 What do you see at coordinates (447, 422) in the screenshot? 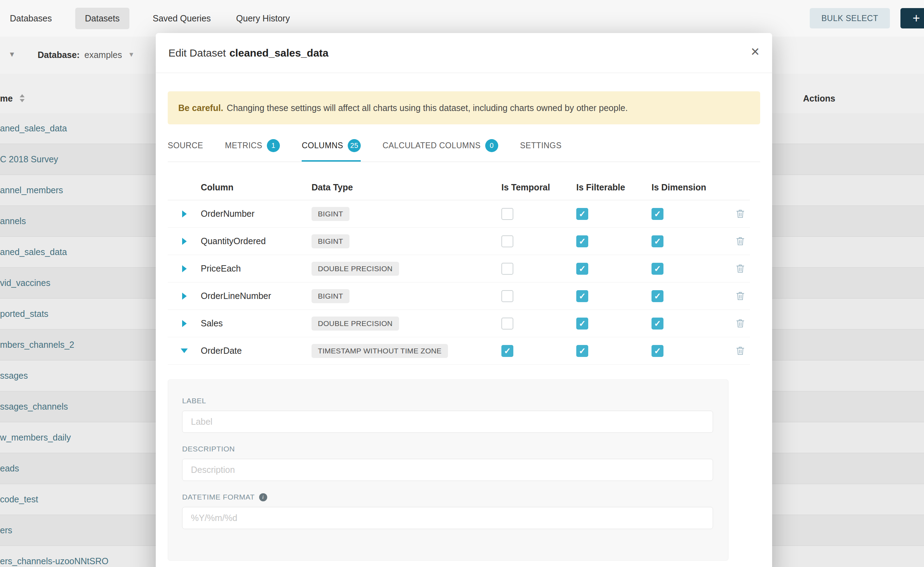
I see `label-input` at bounding box center [447, 422].